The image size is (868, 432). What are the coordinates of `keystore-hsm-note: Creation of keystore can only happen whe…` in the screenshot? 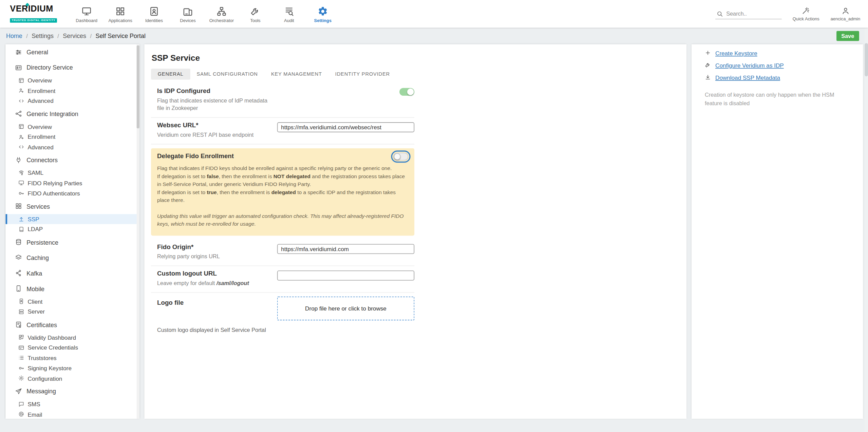 It's located at (774, 99).